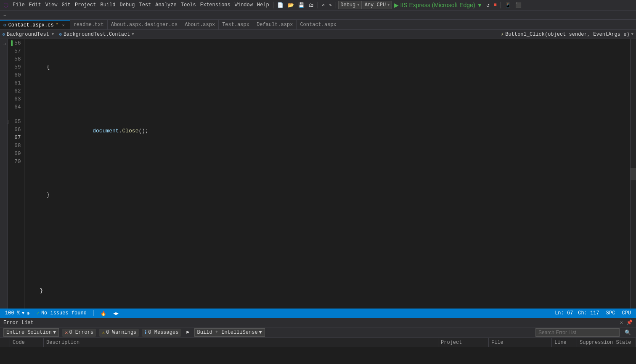 The height and width of the screenshot is (364, 636). What do you see at coordinates (51, 5) in the screenshot?
I see `menu-view: View` at bounding box center [51, 5].